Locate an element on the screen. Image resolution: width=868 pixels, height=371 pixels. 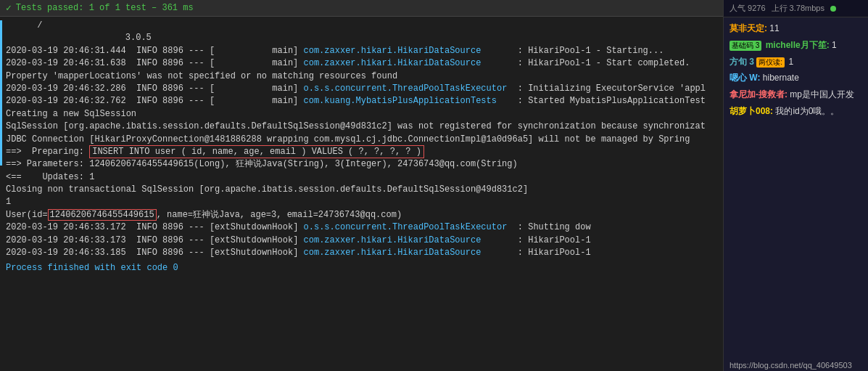
log-creating: Creating a new SqlSession is located at coordinates (361, 115).